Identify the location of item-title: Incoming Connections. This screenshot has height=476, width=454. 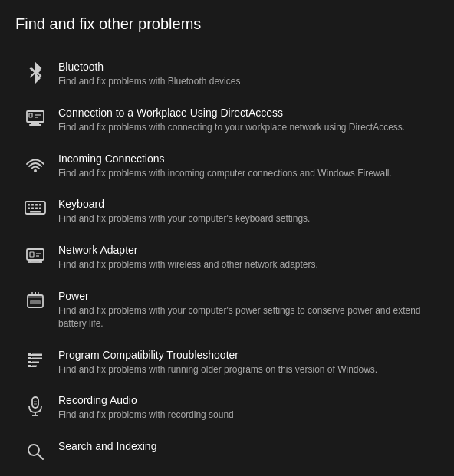
(225, 159).